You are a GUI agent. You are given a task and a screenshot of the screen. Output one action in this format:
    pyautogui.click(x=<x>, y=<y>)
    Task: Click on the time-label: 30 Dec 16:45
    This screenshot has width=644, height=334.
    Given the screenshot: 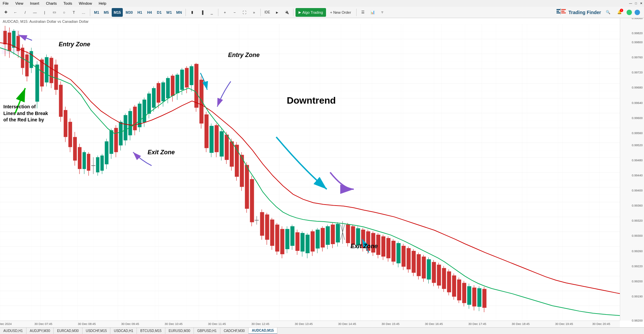 What is the action you would take?
    pyautogui.click(x=434, y=324)
    